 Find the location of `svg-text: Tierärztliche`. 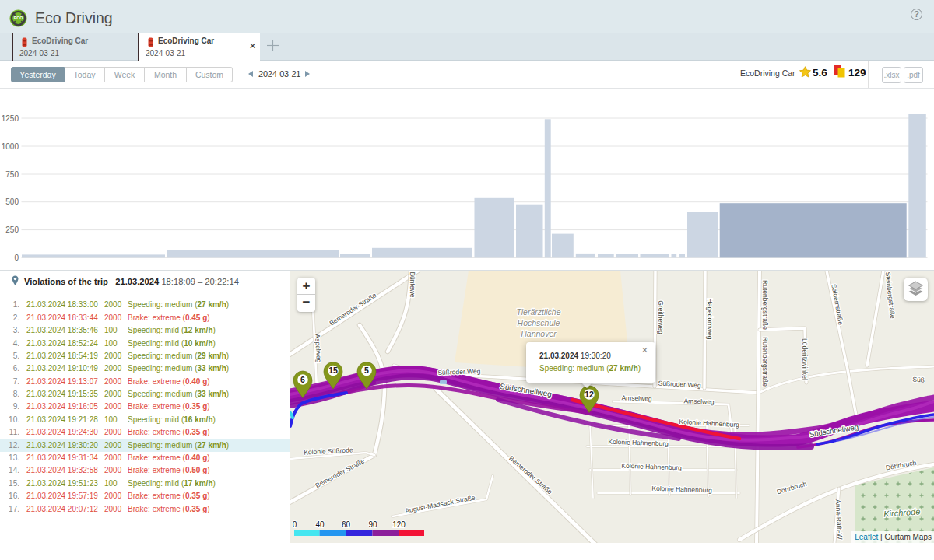

svg-text: Tierärztliche is located at coordinates (539, 312).